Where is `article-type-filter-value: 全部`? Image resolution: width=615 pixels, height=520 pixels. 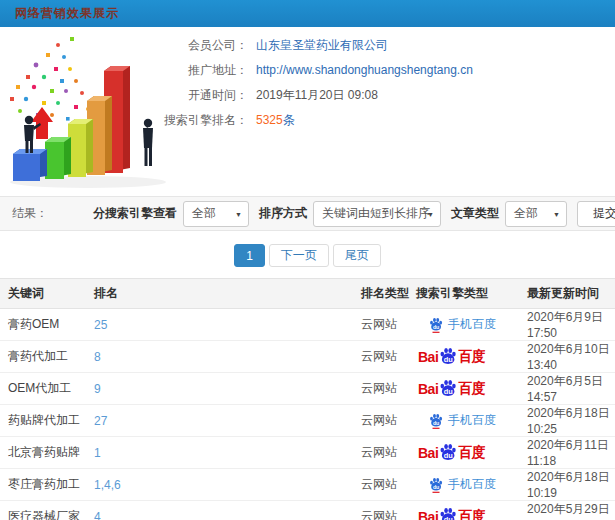 article-type-filter-value: 全部 is located at coordinates (526, 214).